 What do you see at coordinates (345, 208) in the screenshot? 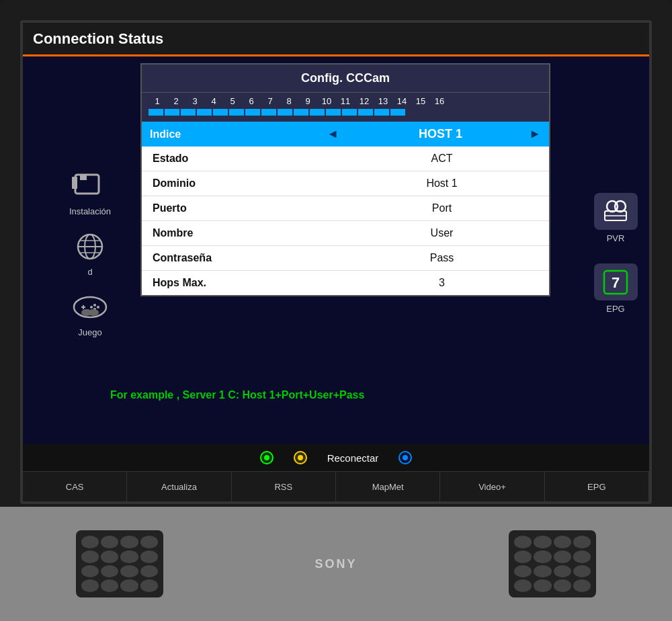
I see `puerto-row: Puerto Port` at bounding box center [345, 208].